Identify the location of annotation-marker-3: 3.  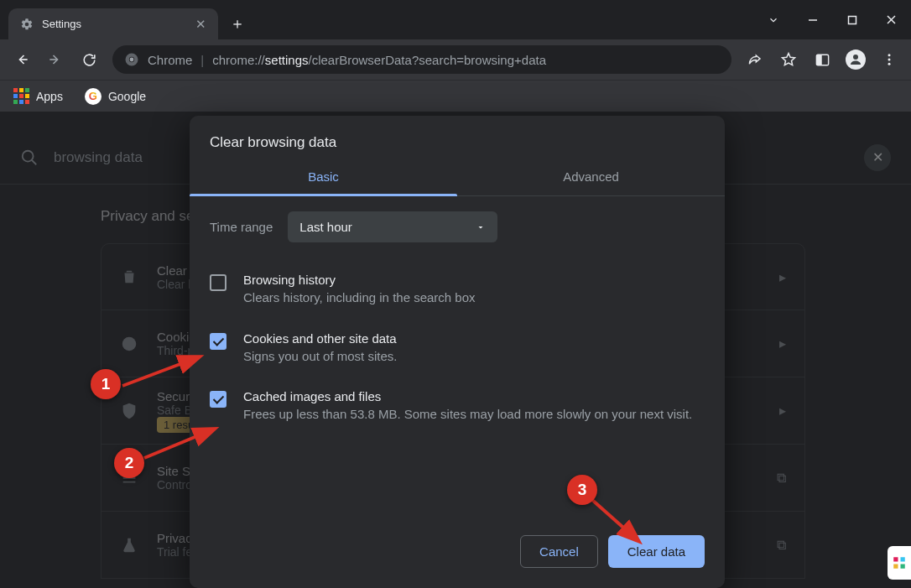
(582, 490).